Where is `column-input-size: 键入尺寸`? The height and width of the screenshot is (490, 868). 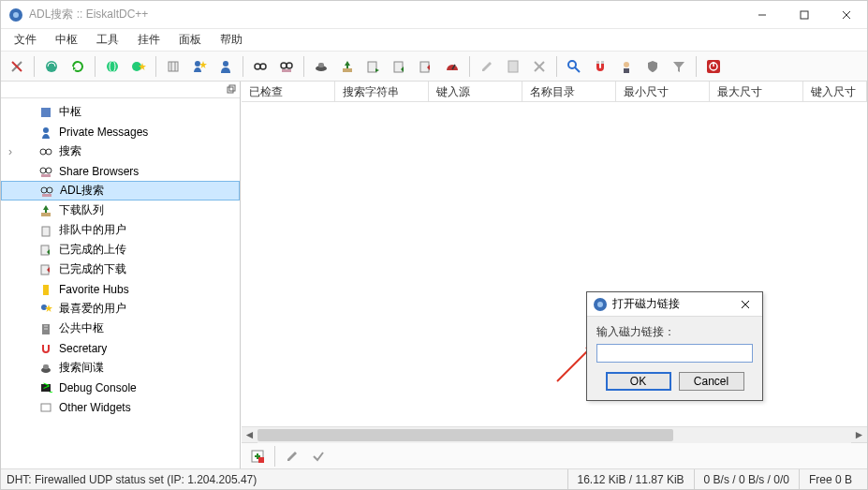 column-input-size: 键入尺寸 is located at coordinates (835, 92).